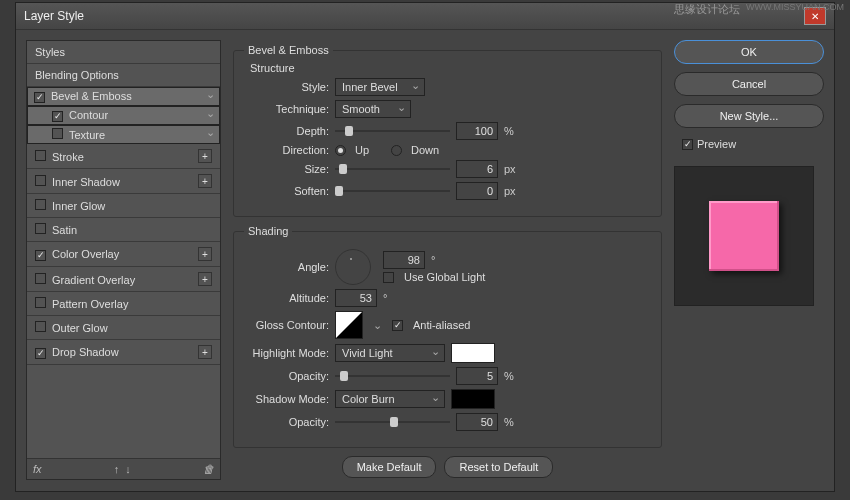 This screenshot has height=500, width=850. I want to click on style-select: Inner Bevel, so click(380, 87).